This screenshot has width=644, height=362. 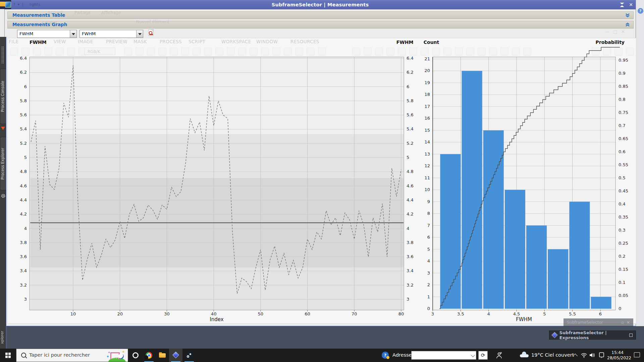 I want to click on close-icon: ✕, so click(x=631, y=5).